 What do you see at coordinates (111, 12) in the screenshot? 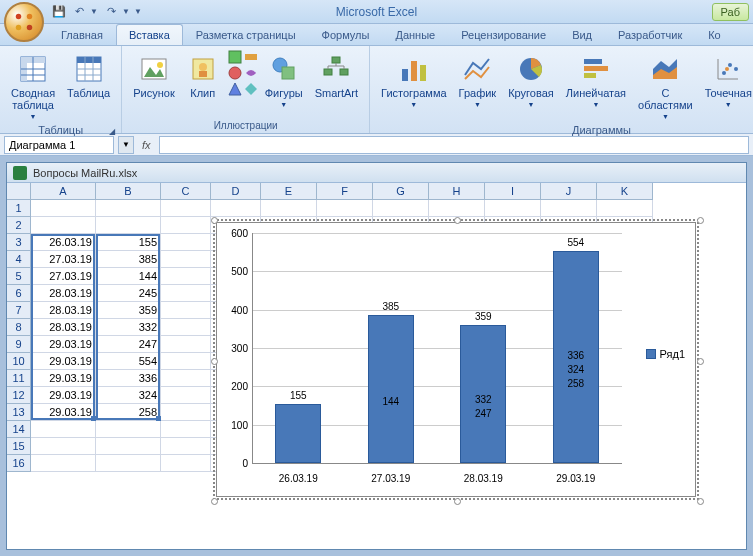
I see `redo-icon: ↷` at bounding box center [111, 12].